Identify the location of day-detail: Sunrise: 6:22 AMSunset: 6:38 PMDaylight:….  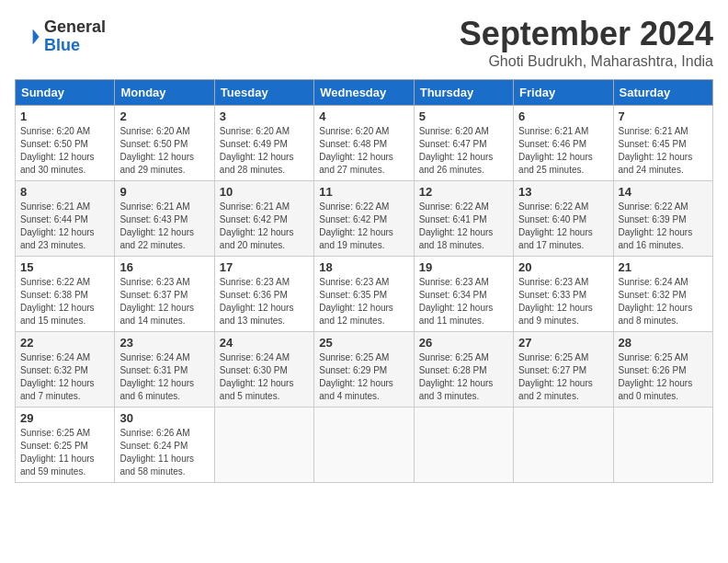
(64, 302).